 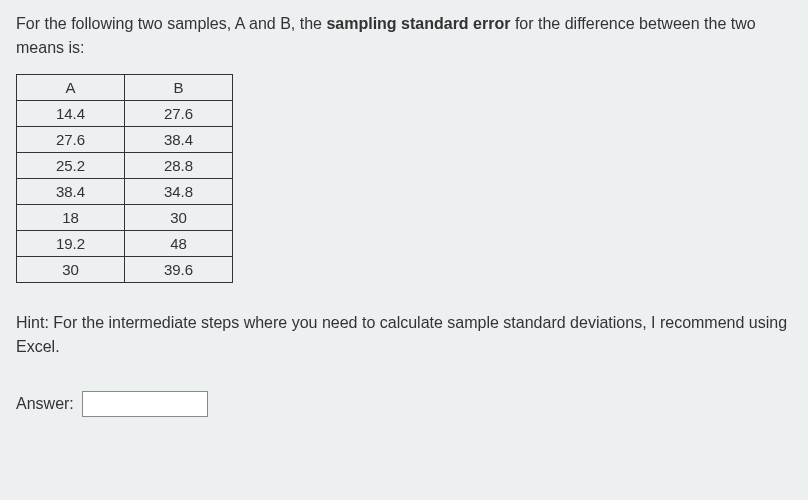 I want to click on question-text: For the following two samples, A and B, …, so click(x=404, y=36).